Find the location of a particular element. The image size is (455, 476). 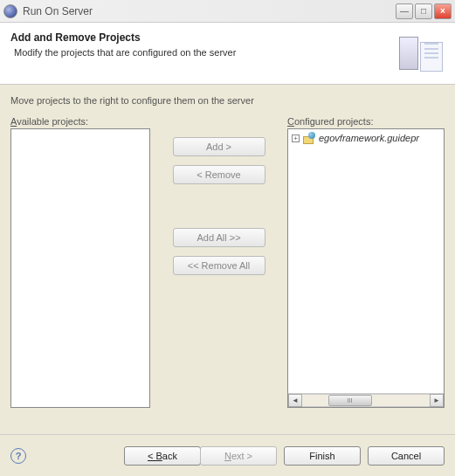

configured-label: Configured projects: is located at coordinates (366, 121).